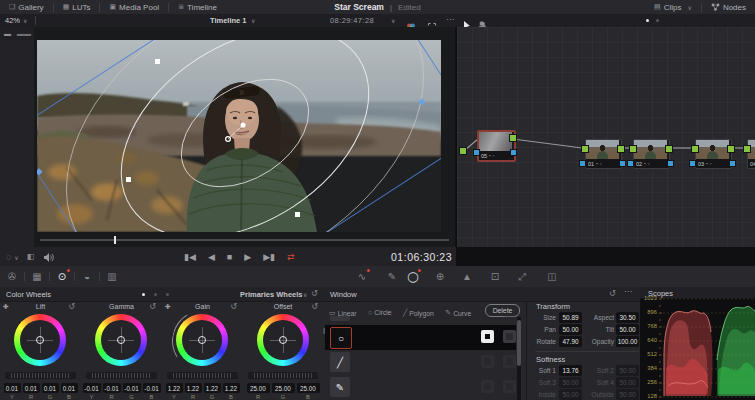 This screenshot has width=755, height=400. What do you see at coordinates (570, 382) in the screenshot?
I see `soft3-field: 50.00` at bounding box center [570, 382].